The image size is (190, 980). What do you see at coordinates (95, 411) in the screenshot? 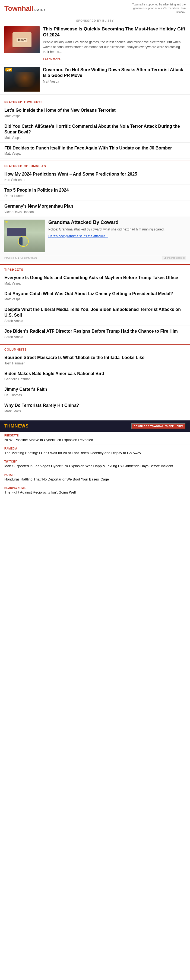
I see `article-author: Mark Lewis` at bounding box center [95, 411].